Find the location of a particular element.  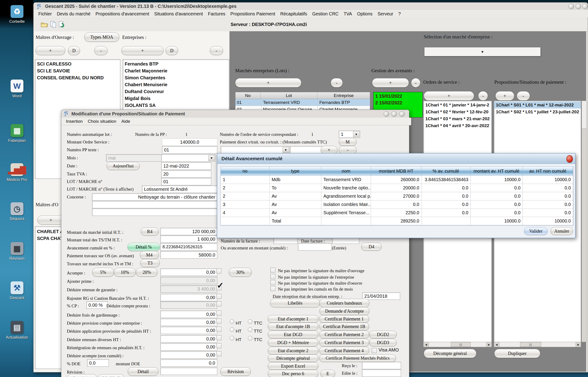

dgd2-button: DGD2 is located at coordinates (383, 334).